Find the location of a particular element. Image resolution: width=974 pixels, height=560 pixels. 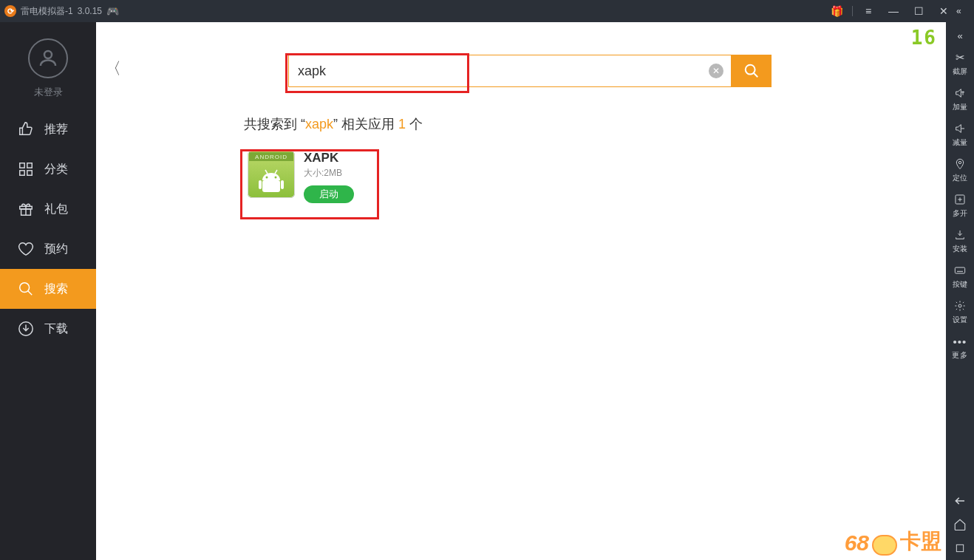

nav-label: 推荐 is located at coordinates (56, 130).